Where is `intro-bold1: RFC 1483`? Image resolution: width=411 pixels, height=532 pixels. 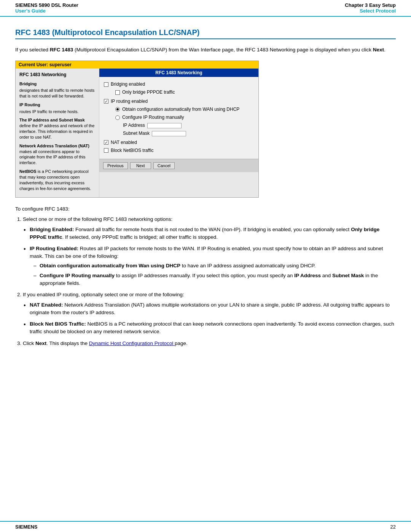 intro-bold1: RFC 1483 is located at coordinates (62, 50).